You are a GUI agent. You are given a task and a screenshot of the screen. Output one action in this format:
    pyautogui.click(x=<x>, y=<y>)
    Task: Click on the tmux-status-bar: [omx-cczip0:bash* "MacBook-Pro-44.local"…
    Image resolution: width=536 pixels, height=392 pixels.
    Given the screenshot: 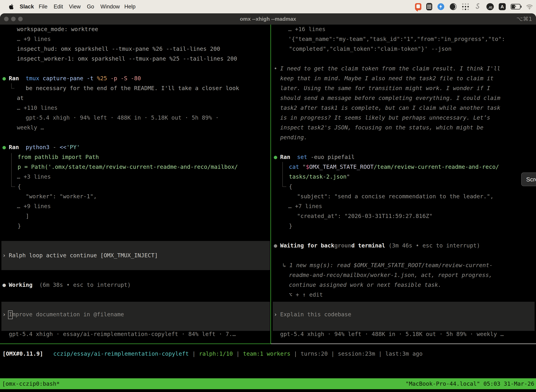 What is the action you would take?
    pyautogui.click(x=268, y=384)
    